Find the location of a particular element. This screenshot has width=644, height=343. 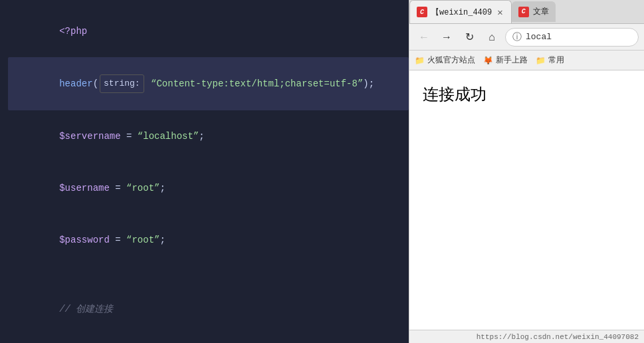

comment-create-connection: // 创建连接 is located at coordinates (86, 309).